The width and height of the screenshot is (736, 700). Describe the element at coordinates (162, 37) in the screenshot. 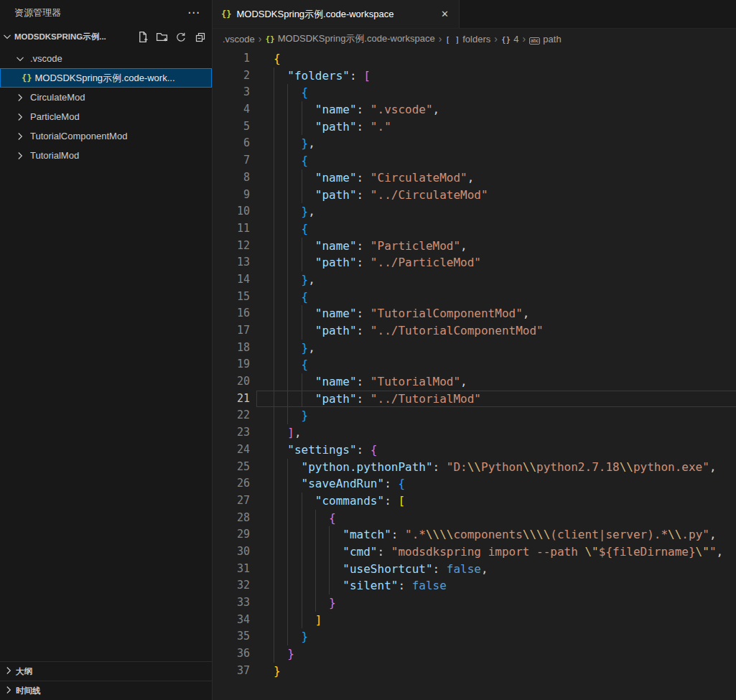

I see `new-folder-icon` at that location.